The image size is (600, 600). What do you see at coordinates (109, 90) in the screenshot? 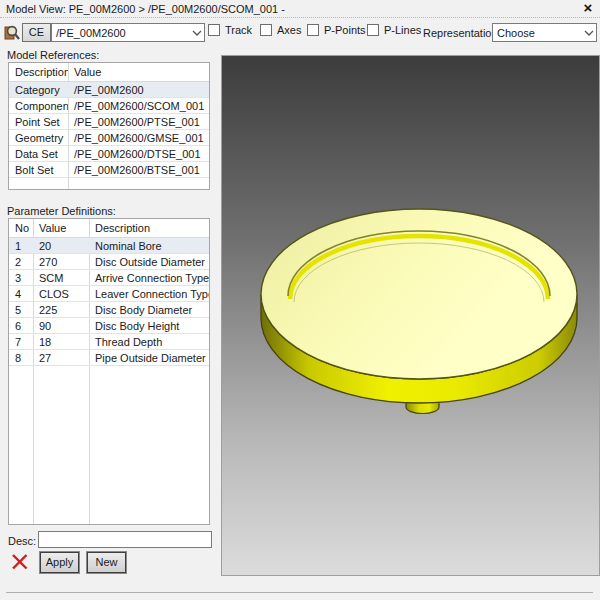
I see `table-row: Category/PE_00M2600` at bounding box center [109, 90].